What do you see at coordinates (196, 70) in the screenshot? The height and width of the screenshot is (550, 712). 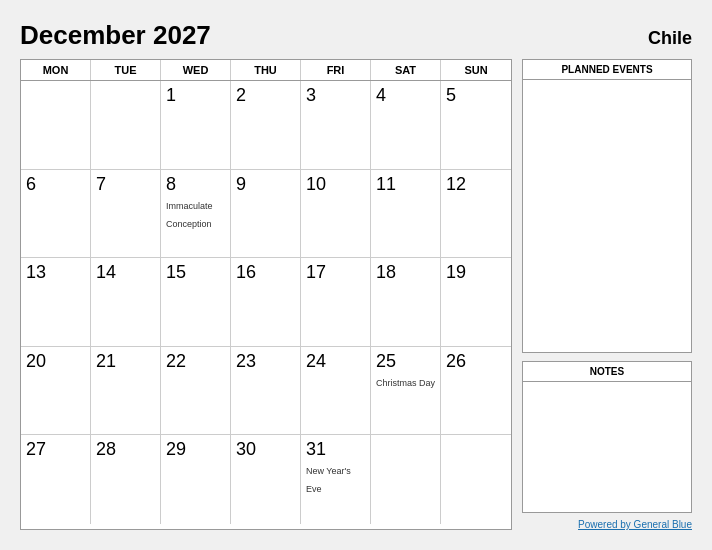 I see `day-header-wed: WED` at bounding box center [196, 70].